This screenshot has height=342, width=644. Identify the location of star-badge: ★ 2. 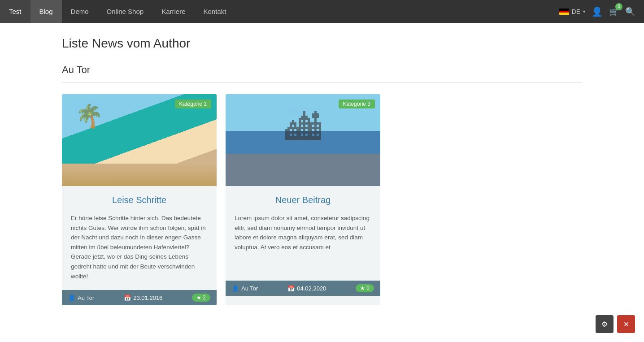
(201, 298).